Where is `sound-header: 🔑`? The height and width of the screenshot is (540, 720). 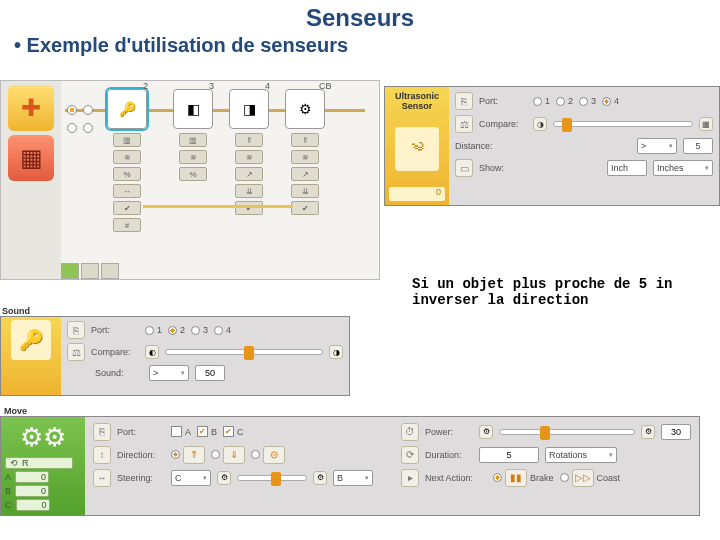
sound-header: 🔑 is located at coordinates (31, 356).